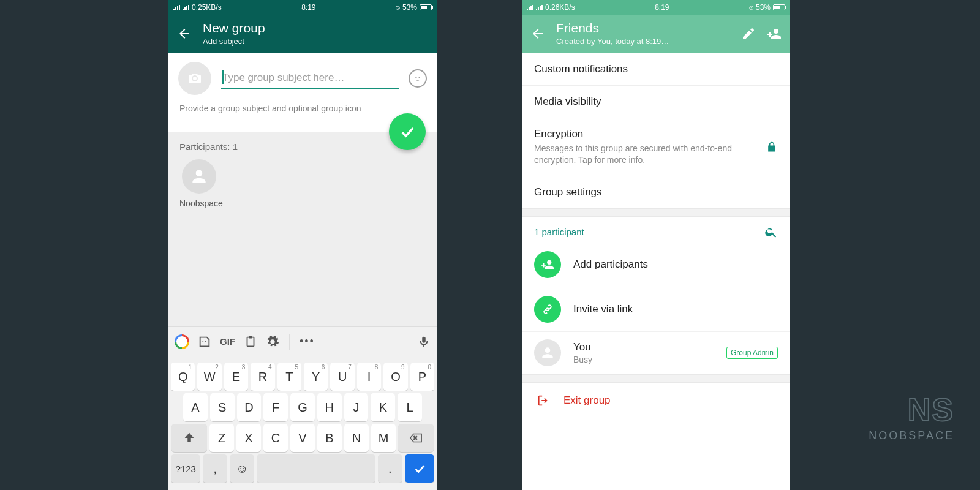  Describe the element at coordinates (407, 132) in the screenshot. I see `check-icon` at that location.